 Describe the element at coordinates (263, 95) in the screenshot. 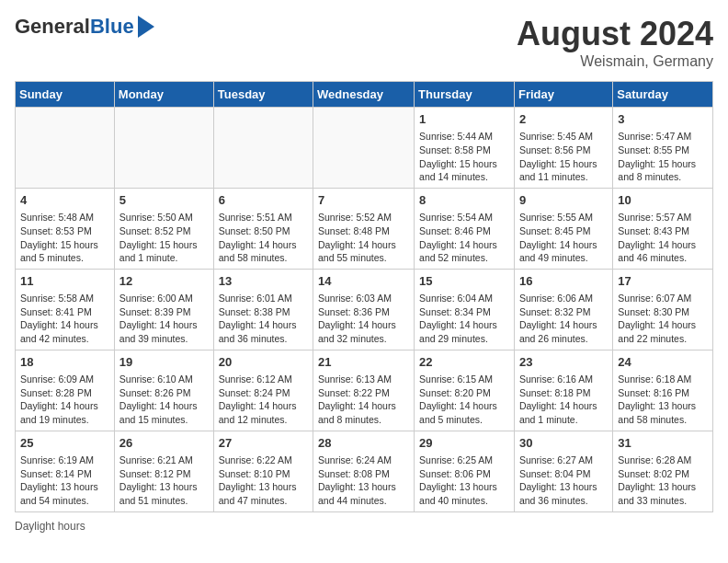

I see `col-tuesday: Tuesday` at that location.